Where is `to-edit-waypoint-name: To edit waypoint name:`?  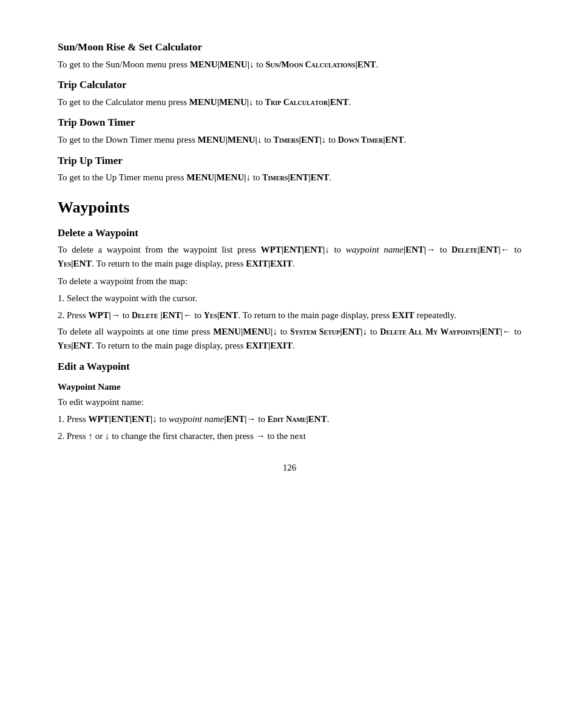 to-edit-waypoint-name: To edit waypoint name: is located at coordinates (290, 402).